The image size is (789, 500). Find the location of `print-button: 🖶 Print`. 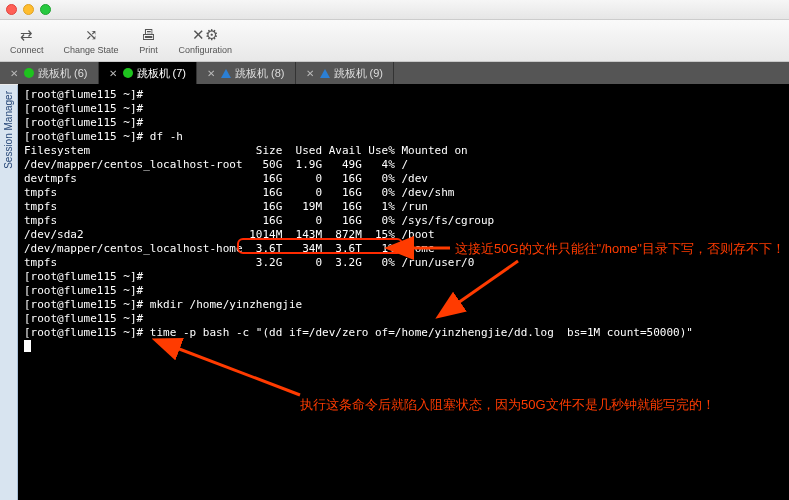

print-button: 🖶 Print is located at coordinates (149, 41).